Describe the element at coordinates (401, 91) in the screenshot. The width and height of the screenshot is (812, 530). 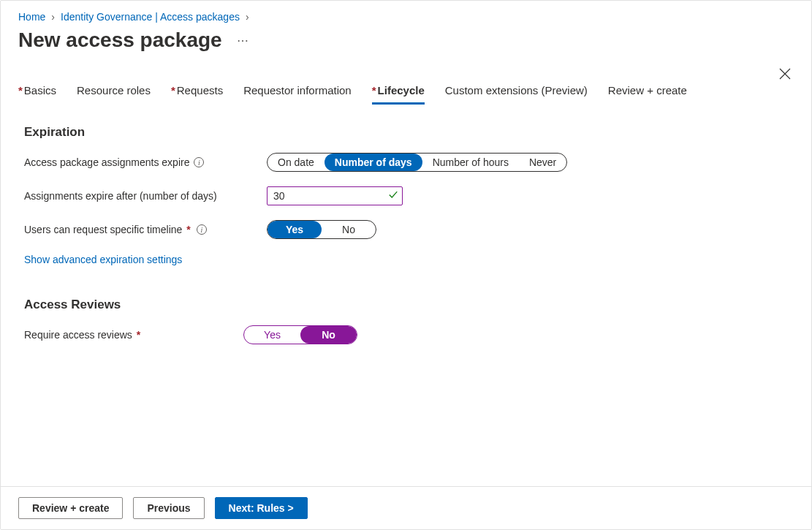
I see `tab-label: Lifecycle` at that location.